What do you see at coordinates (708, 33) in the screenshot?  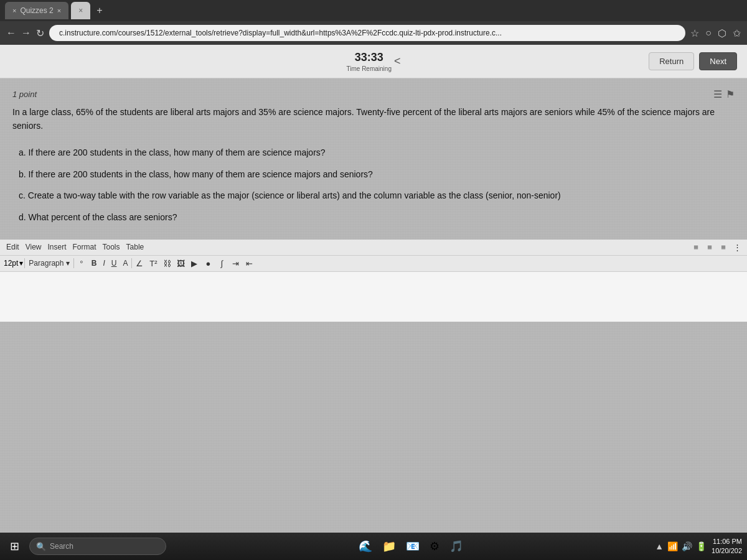 I see `profile-icon: ○` at bounding box center [708, 33].